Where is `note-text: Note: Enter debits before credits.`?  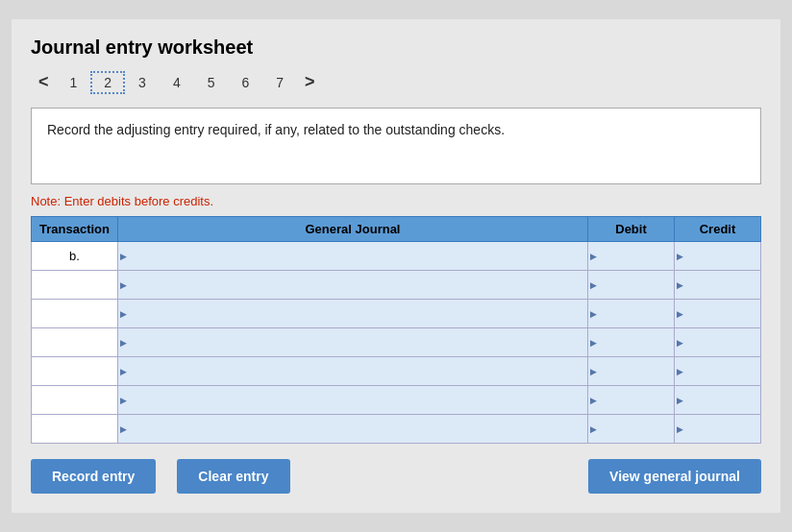 note-text: Note: Enter debits before credits. is located at coordinates (396, 202).